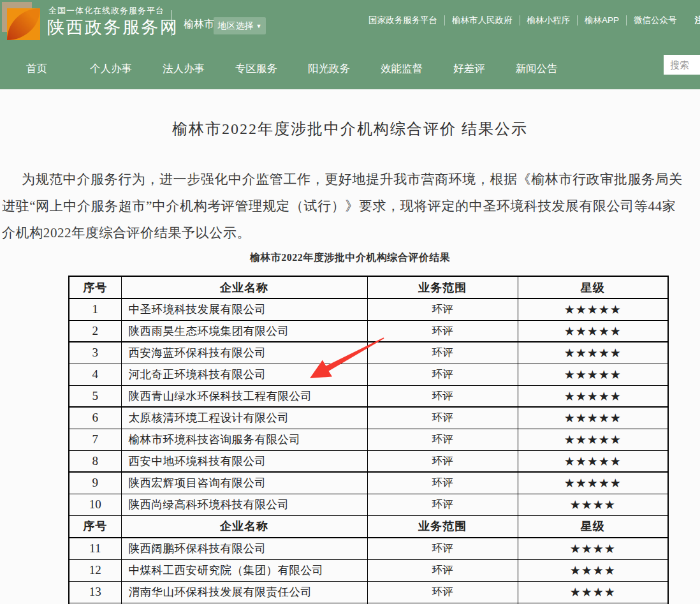 Image resolution: width=700 pixels, height=604 pixels. What do you see at coordinates (95, 353) in the screenshot?
I see `cell-no: 3` at bounding box center [95, 353].